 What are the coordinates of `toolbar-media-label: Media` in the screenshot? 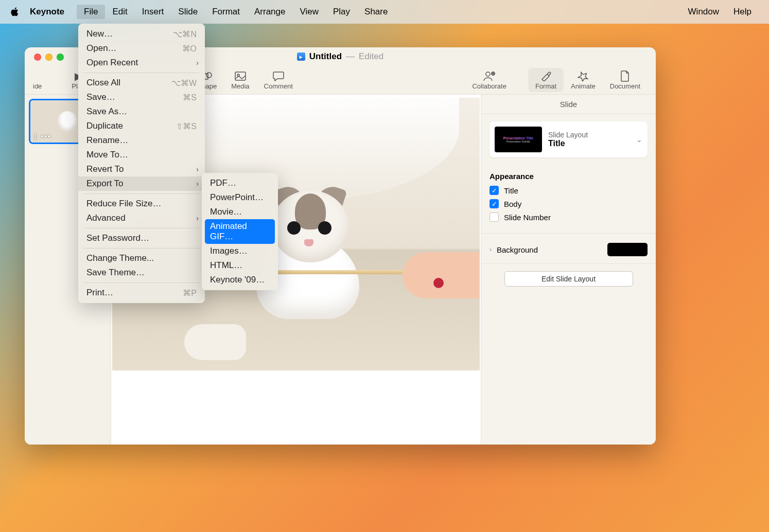 It's located at (240, 86).